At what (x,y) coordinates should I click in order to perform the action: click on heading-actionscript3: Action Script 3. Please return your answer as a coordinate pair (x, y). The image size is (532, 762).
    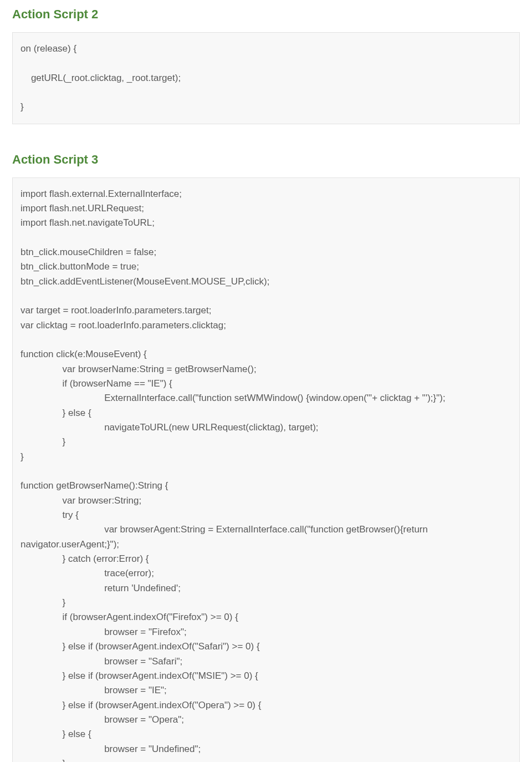
    Looking at the image, I should click on (266, 160).